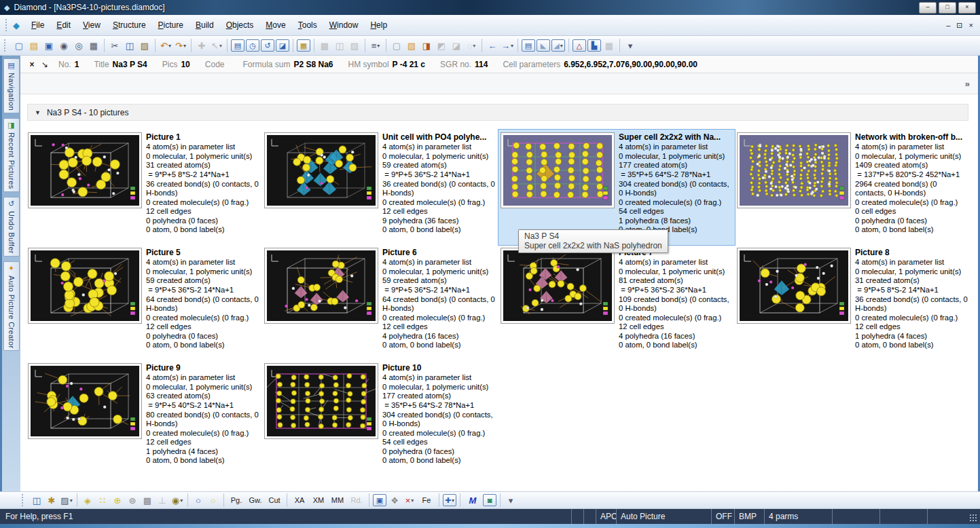  I want to click on next-picture-icon: →▾, so click(507, 45).